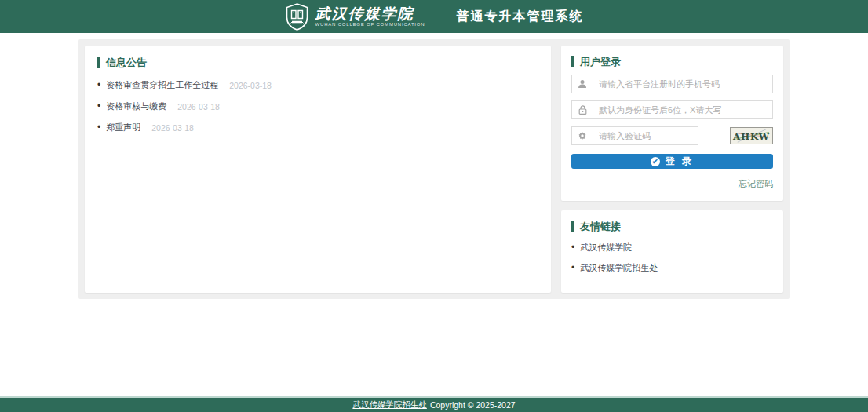 The image size is (868, 412). What do you see at coordinates (672, 123) in the screenshot?
I see `login-card: 用户登录` at bounding box center [672, 123].